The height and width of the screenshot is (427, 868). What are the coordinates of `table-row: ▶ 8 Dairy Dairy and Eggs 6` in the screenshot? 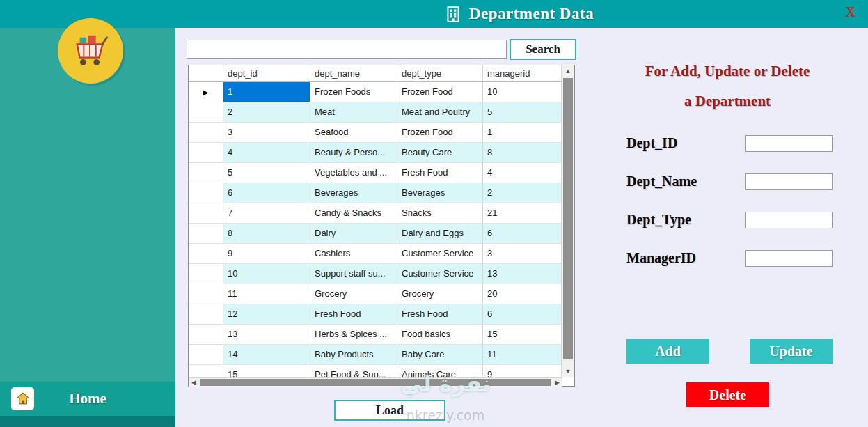 It's located at (381, 234).